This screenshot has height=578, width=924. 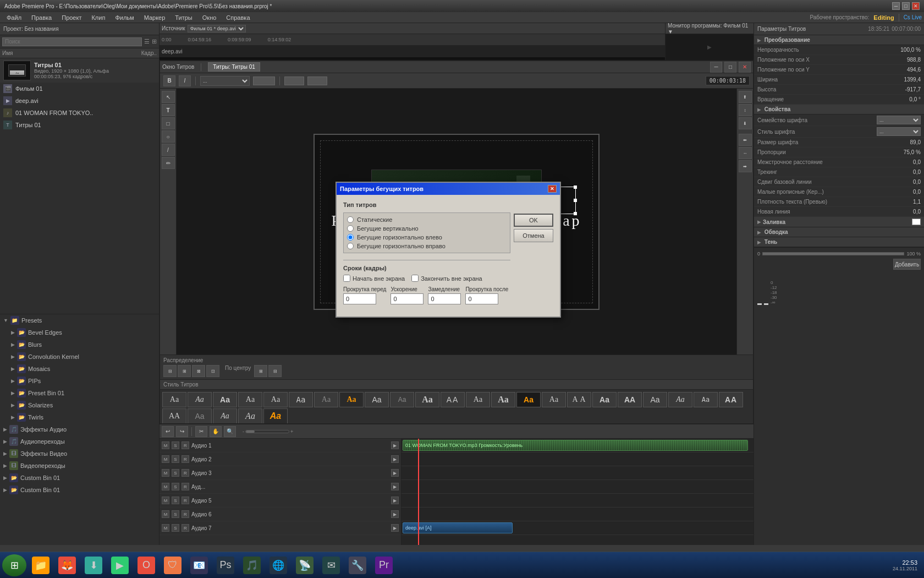 I want to click on track-record-audio4: R, so click(x=185, y=487).